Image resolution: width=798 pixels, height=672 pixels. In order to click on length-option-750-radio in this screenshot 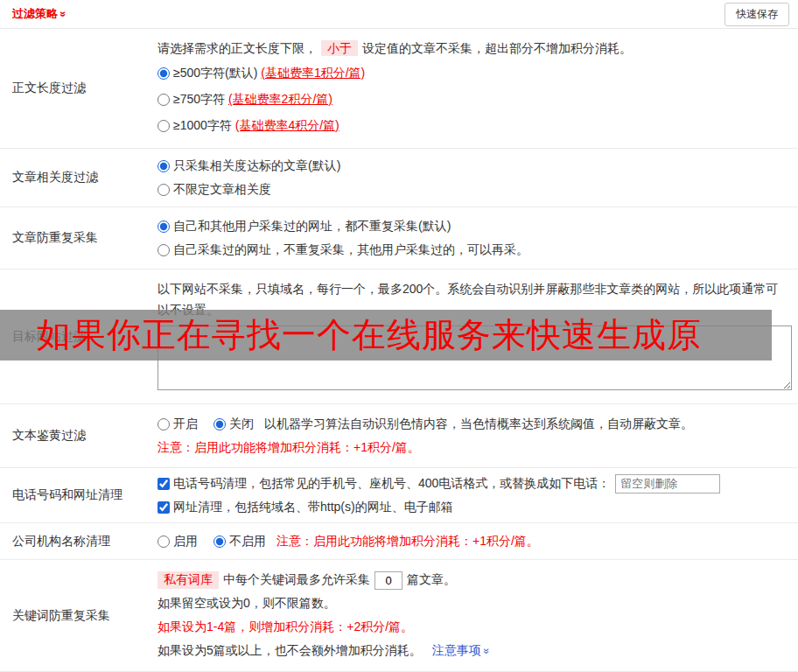, I will do `click(164, 100)`.